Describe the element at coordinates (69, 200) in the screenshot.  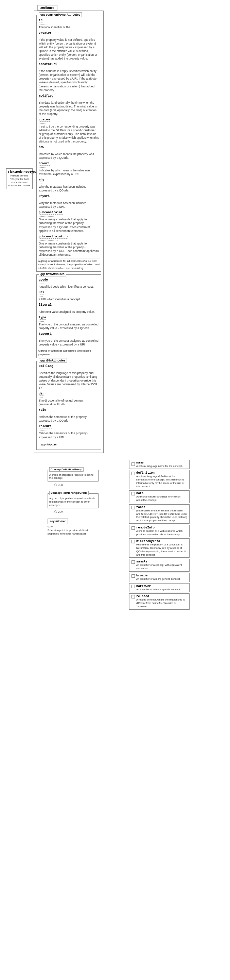
I see `prop-whyuri-dots: -------` at that location.